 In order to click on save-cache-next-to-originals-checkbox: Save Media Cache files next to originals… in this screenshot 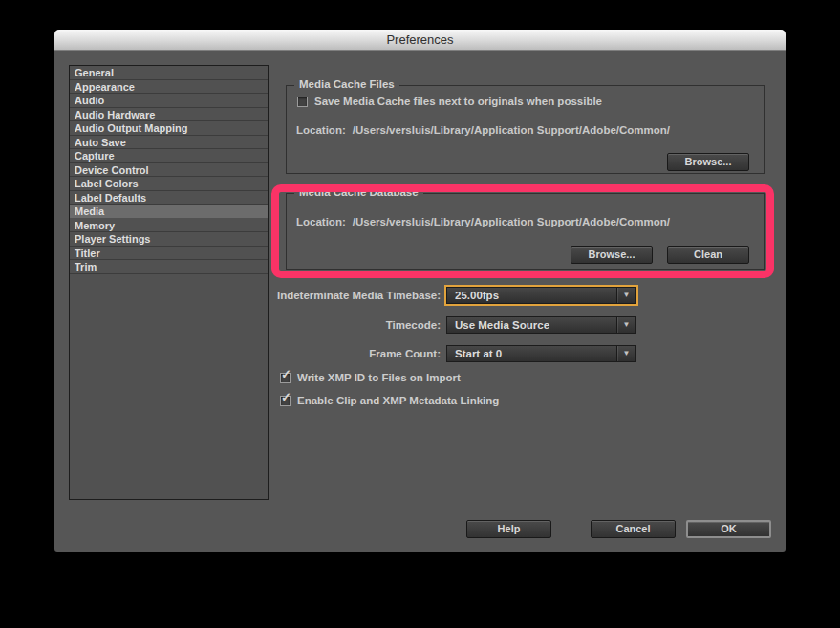, I will do `click(449, 101)`.